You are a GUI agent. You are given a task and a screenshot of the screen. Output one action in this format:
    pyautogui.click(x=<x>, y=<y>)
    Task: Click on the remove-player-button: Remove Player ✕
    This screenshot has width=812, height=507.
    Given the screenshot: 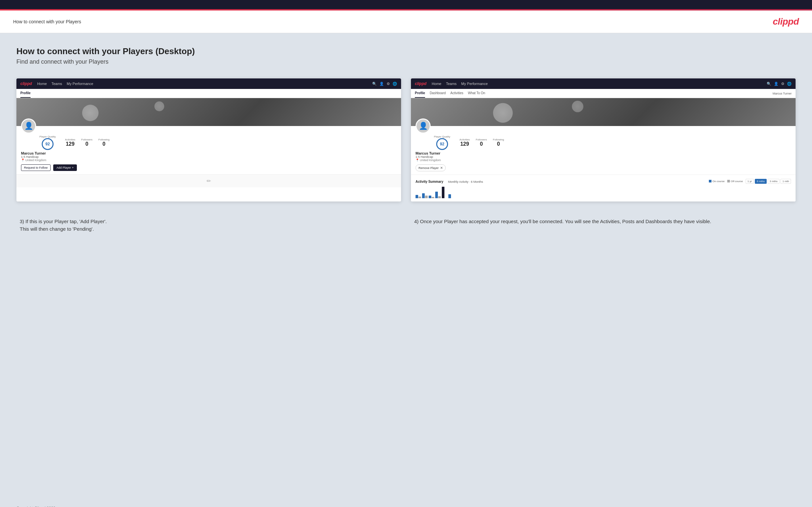 What is the action you would take?
    pyautogui.click(x=430, y=168)
    